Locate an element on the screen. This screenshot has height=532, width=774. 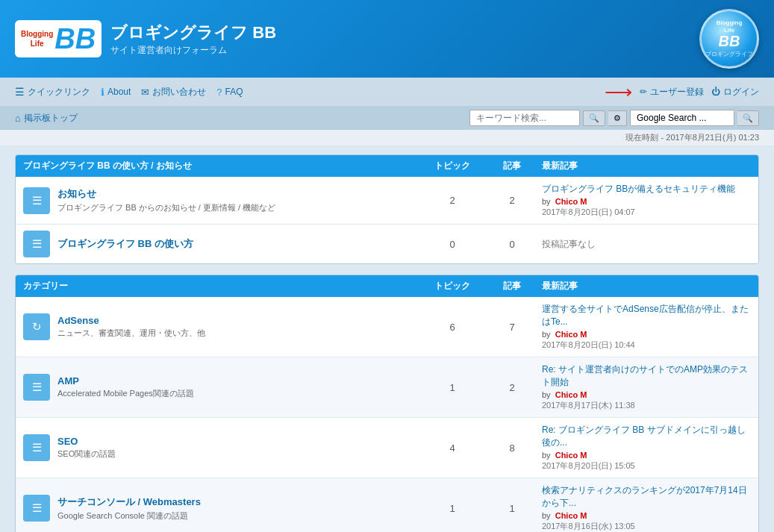
register-link: ✏ ユーザー登録 is located at coordinates (672, 93).